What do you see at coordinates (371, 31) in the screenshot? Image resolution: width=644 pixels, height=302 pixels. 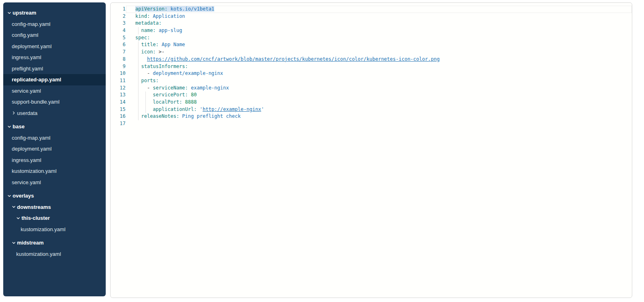 I see `code-line: 4 name: app-slug` at bounding box center [371, 31].